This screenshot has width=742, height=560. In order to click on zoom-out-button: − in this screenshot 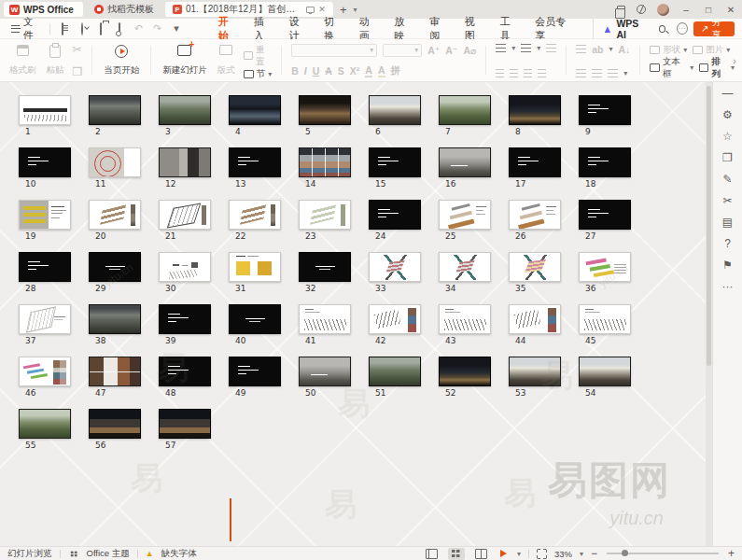, I will do `click(594, 553)`.